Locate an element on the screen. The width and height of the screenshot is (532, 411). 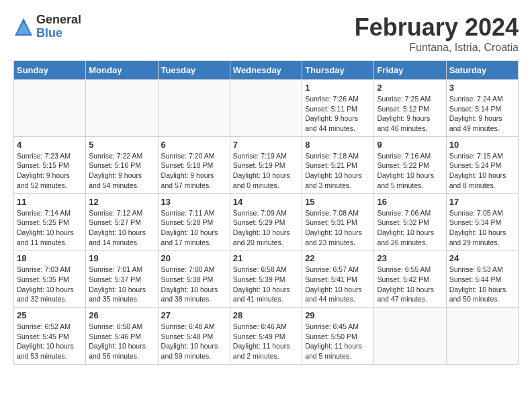
title-section: February 2024 Funtana, Istria, Croatia is located at coordinates (437, 34).